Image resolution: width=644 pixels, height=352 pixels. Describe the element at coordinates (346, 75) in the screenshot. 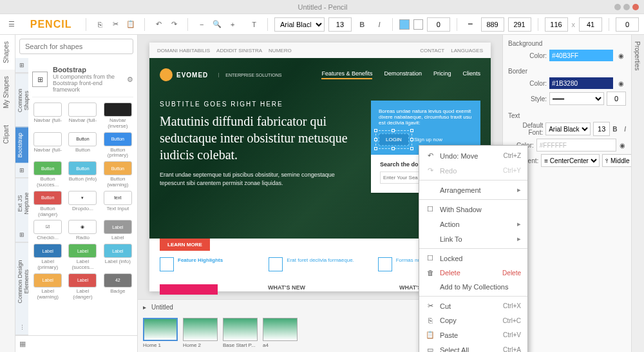

I see `nav-features: Features & Benefits` at that location.